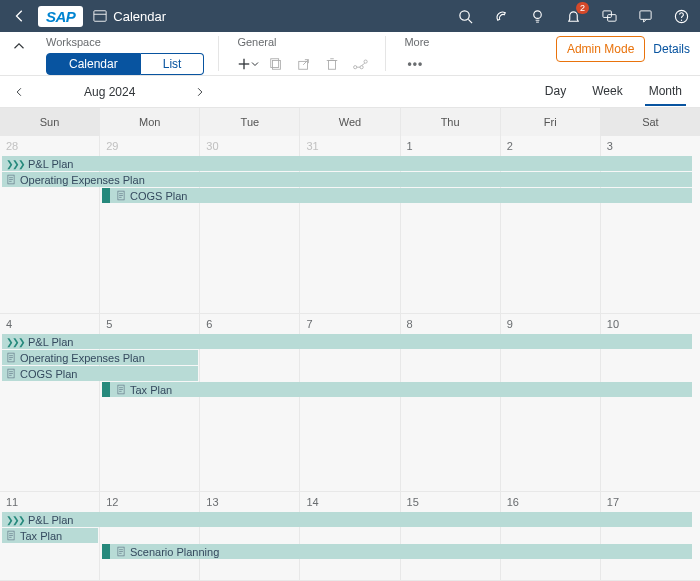 The width and height of the screenshot is (700, 581). Describe the element at coordinates (350, 122) in the screenshot. I see `day-header-row: SunMonTueWedThuFriSat` at that location.